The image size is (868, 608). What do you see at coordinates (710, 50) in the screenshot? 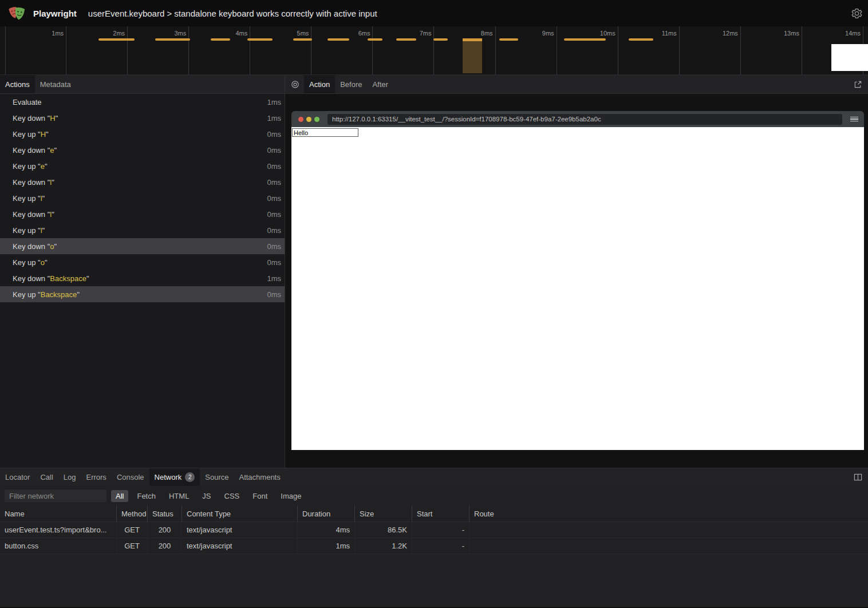
I see `timeline-cell: 12ms` at bounding box center [710, 50].